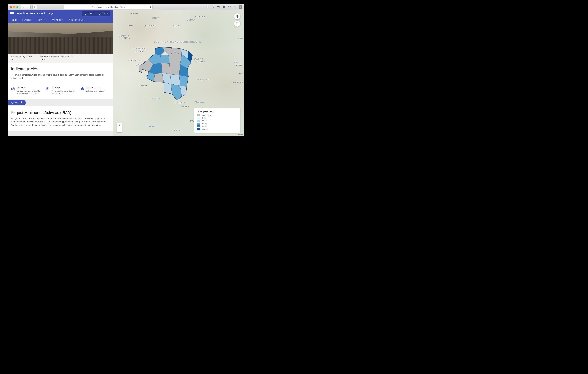  I want to click on share-icon, so click(213, 7).